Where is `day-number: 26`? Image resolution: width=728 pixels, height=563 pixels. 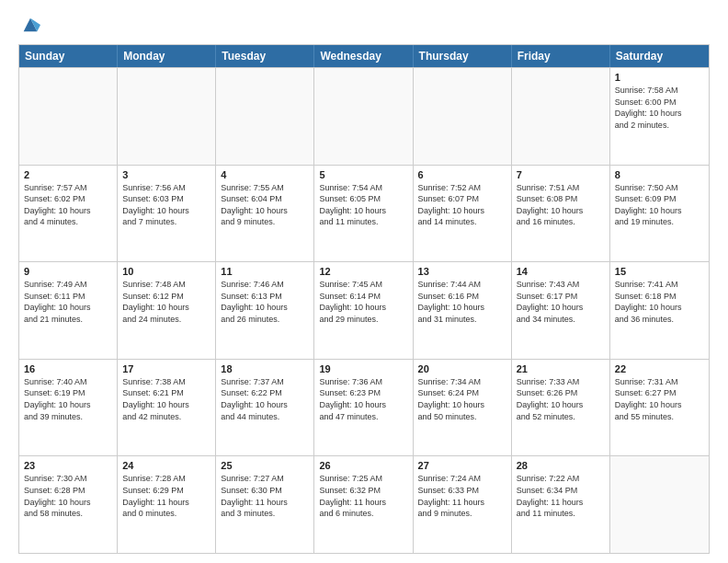 day-number: 26 is located at coordinates (363, 465).